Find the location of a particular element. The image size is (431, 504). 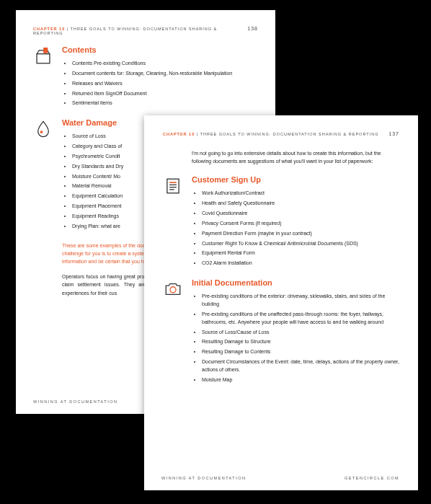

list-item: Payment Direction Form (maybe in your co… is located at coordinates (301, 234).